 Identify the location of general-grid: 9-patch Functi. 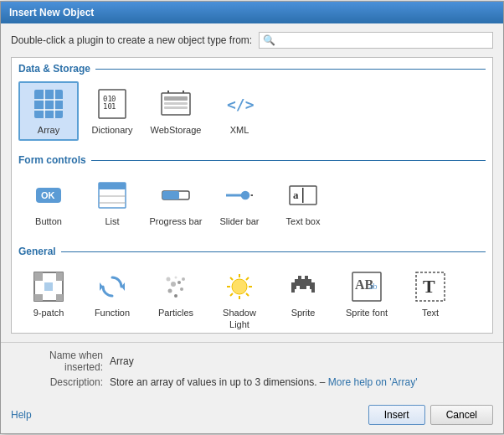
(252, 298).